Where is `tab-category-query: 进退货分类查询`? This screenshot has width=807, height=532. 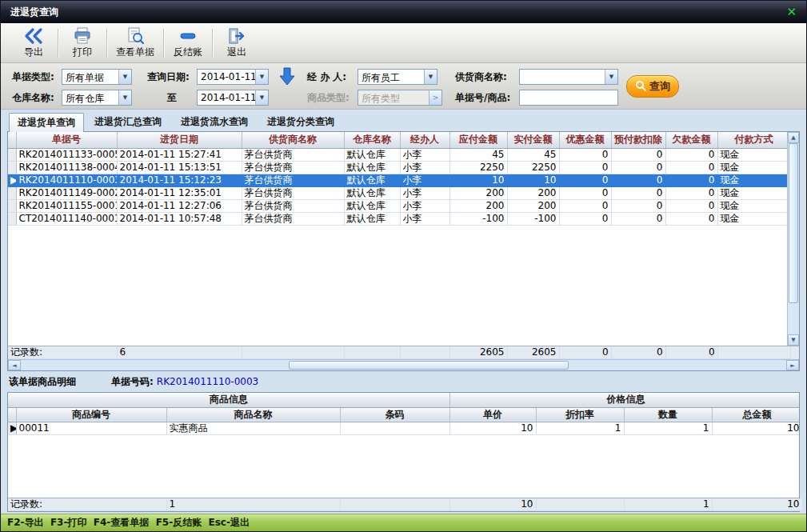 tab-category-query: 进退货分类查询 is located at coordinates (301, 122).